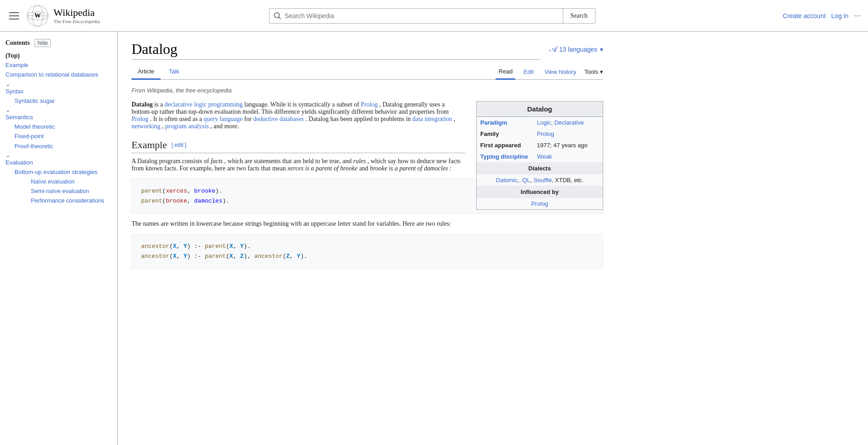  What do you see at coordinates (291, 224) in the screenshot?
I see `example-lowercase-text: The names are written in lowercase becau…` at bounding box center [291, 224].